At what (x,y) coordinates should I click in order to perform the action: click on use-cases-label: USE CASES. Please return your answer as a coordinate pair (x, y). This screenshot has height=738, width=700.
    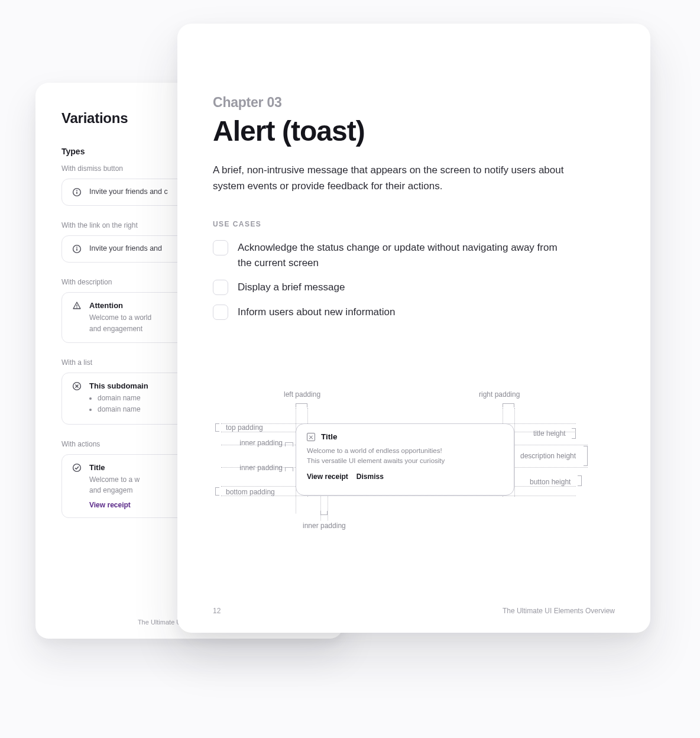
    Looking at the image, I should click on (414, 224).